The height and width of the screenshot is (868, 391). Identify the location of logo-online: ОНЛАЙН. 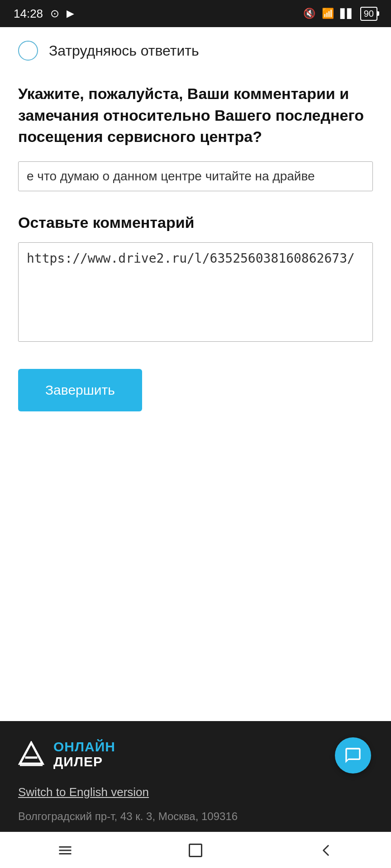
(84, 747).